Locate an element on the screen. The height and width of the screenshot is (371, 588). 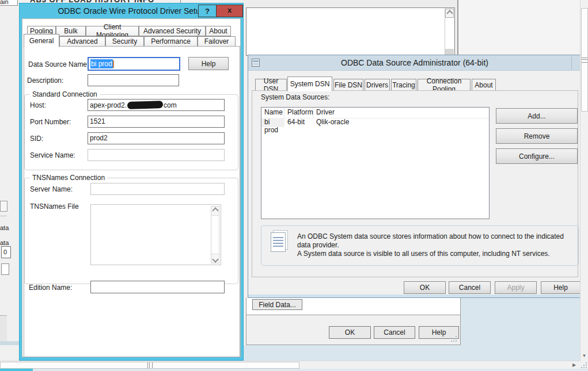
field-data-window: Field Data... OK Cancel Help is located at coordinates (354, 322).